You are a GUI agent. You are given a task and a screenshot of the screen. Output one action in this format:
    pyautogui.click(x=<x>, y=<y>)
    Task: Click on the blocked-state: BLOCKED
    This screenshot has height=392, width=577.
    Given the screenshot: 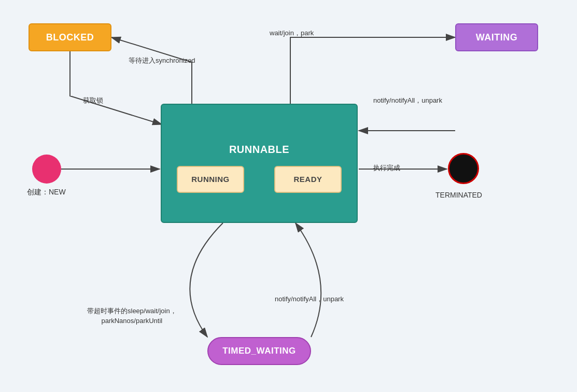 What is the action you would take?
    pyautogui.click(x=70, y=37)
    